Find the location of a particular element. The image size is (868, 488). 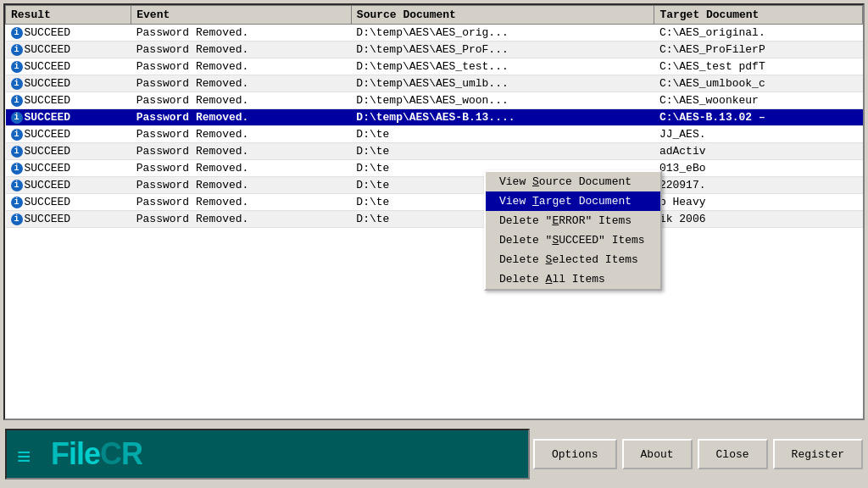

col-source: Source Document is located at coordinates (503, 15).